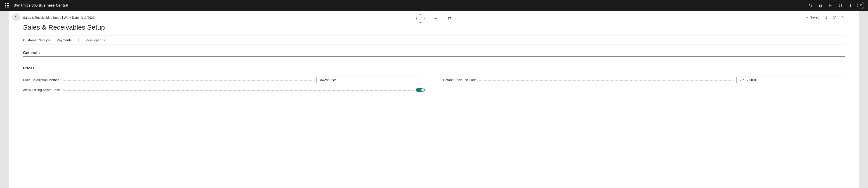  What do you see at coordinates (791, 80) in the screenshot?
I see `lookup-default-price-list: S-PLS00001 ···` at bounding box center [791, 80].